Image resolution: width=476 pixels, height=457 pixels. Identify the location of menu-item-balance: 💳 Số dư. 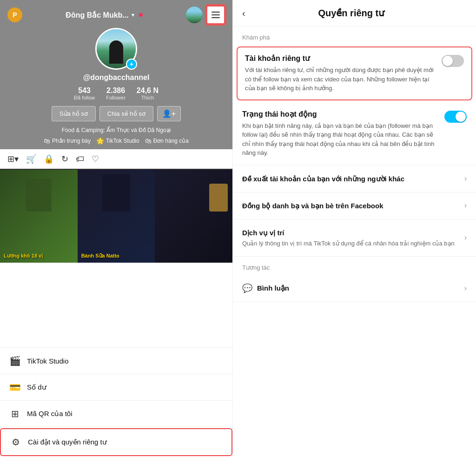
(116, 388).